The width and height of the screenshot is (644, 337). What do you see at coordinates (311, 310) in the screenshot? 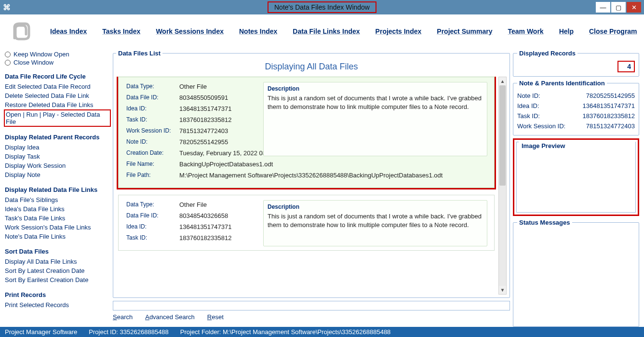
I see `search-row: Search Advanced Search Reset` at bounding box center [311, 310].